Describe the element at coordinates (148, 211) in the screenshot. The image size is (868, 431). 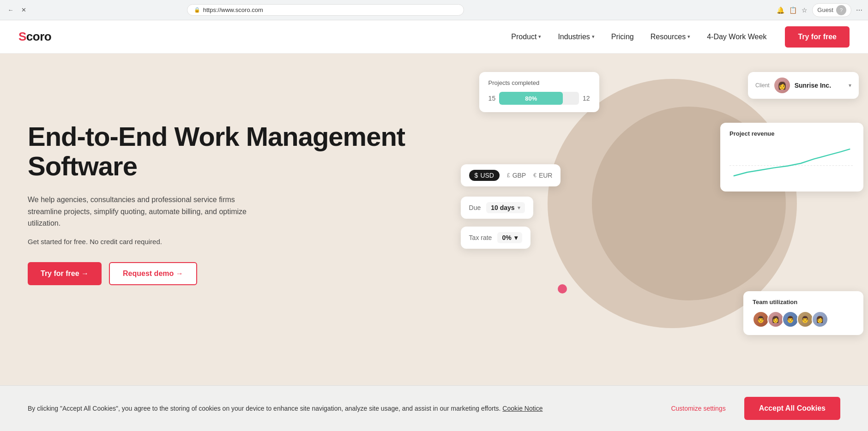
I see `hero-subtitle: We help agencies, consultancies and prof…` at that location.